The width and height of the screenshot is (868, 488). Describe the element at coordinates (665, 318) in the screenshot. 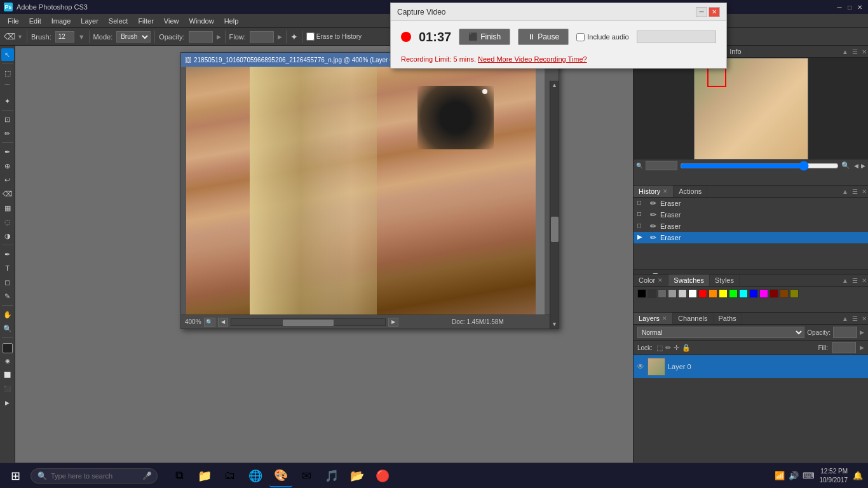

I see `tab-layers-close: ✕` at that location.